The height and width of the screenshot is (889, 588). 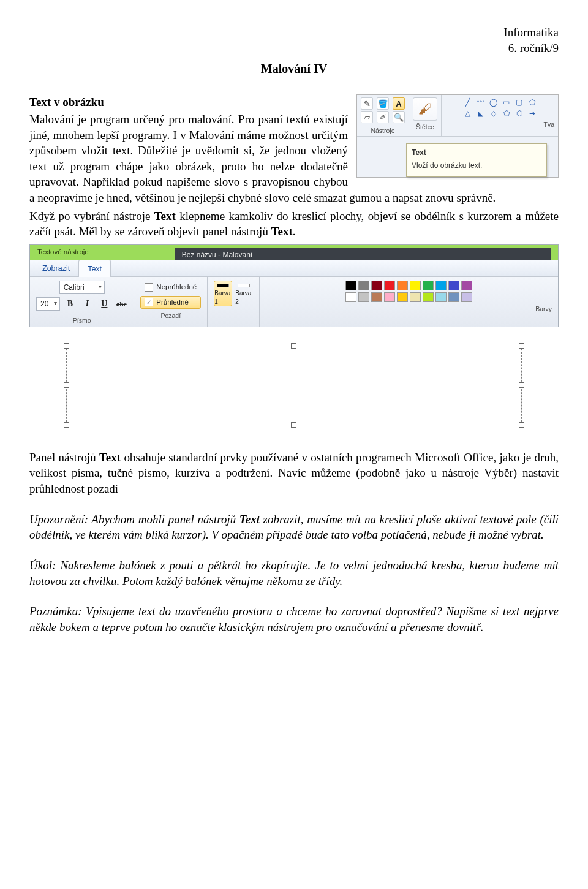 I want to click on fill-icon: 🪣, so click(x=383, y=104).